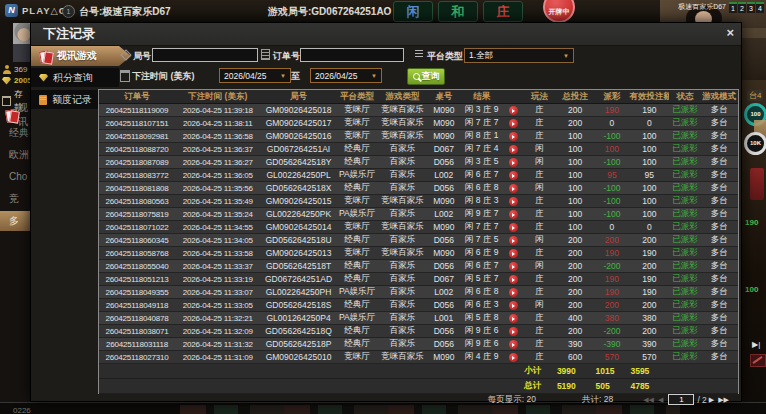  I want to click on date-to-select: 2026/04/25 ▼, so click(346, 76).